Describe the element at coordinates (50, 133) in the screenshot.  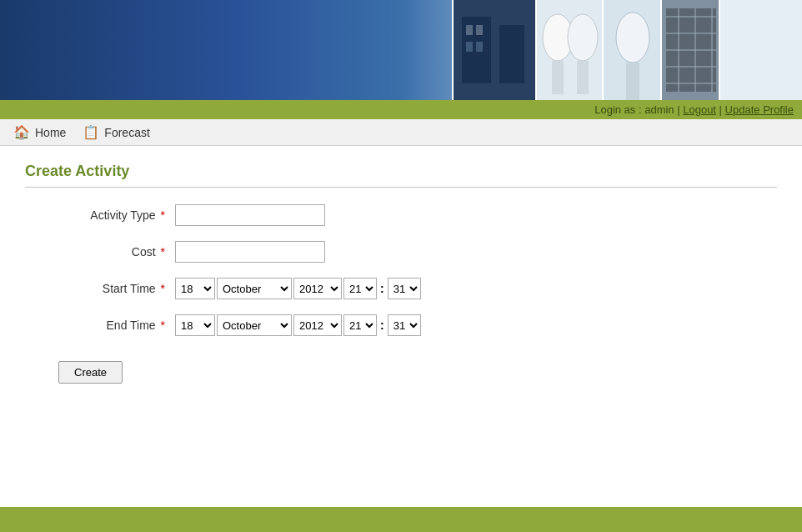
I see `menu-home-label: Home` at that location.